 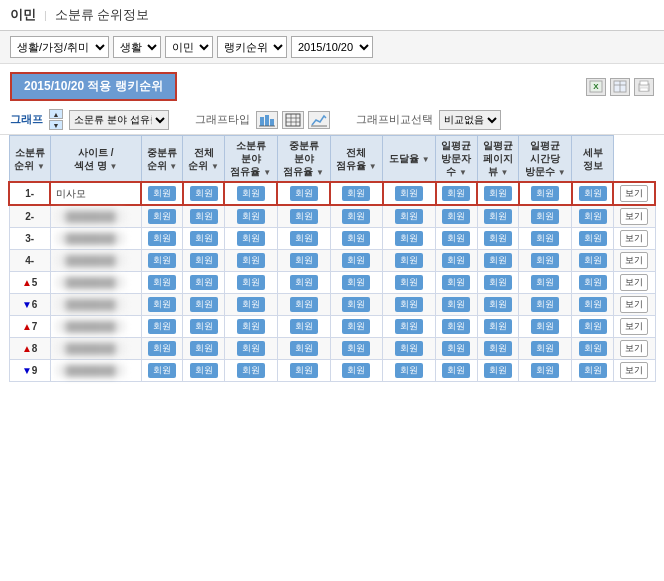 I want to click on compare-select: 비교없음, so click(x=470, y=120).